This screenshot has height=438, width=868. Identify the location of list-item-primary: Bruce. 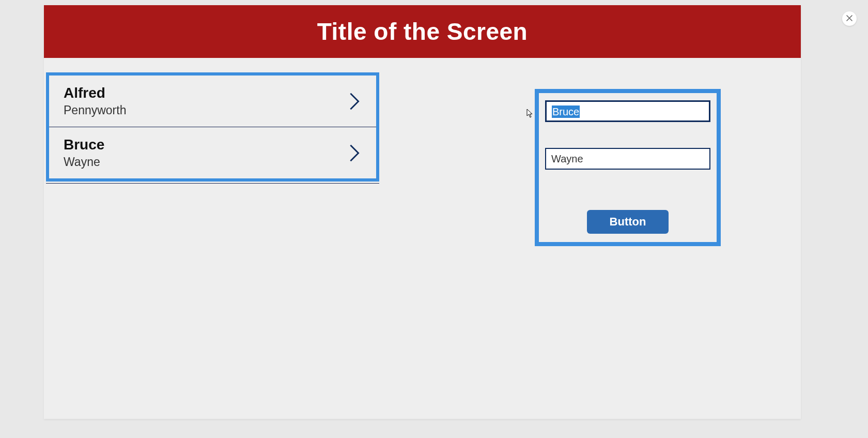
(84, 145).